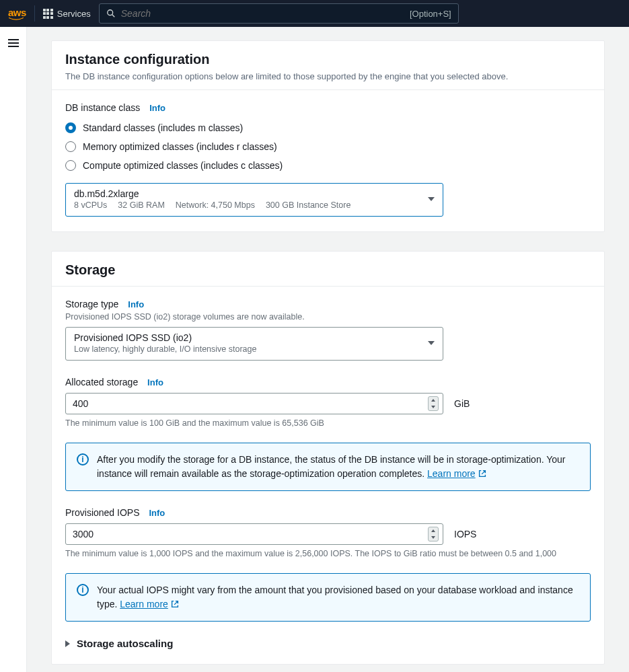 The height and width of the screenshot is (672, 629). Describe the element at coordinates (328, 147) in the screenshot. I see `radio-memory-classes: Memory optimized classes (includes r cla…` at that location.